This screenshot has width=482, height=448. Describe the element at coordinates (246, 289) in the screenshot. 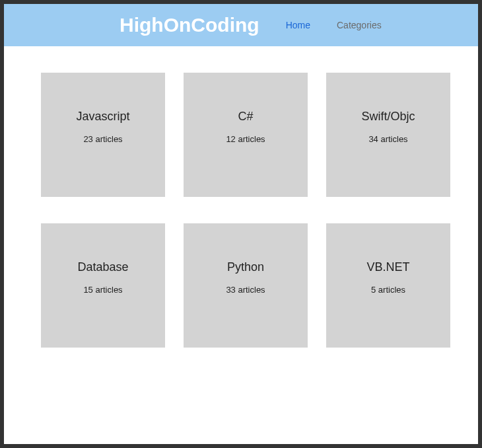

I see `card-subtitle: 33 articles` at that location.